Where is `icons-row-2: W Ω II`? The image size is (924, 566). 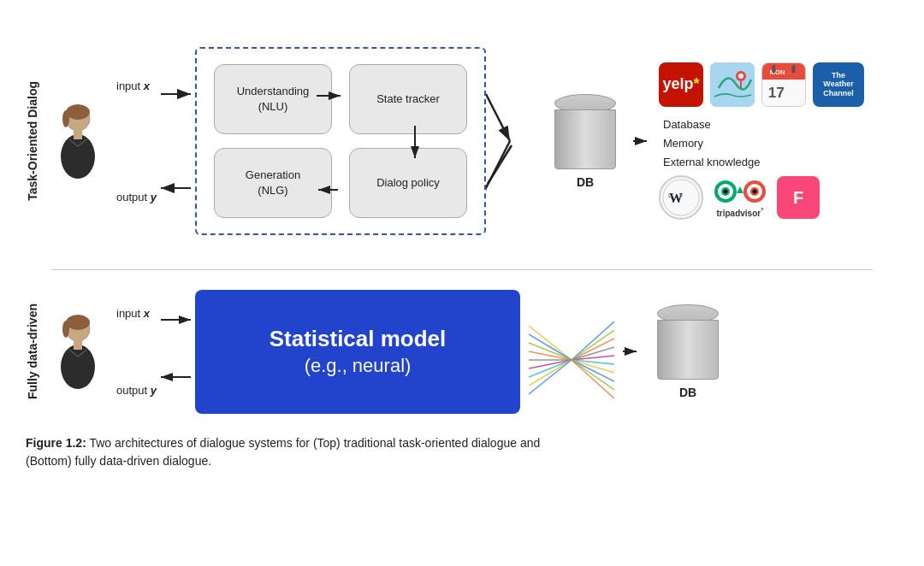 icons-row-2: W Ω II is located at coordinates (739, 198).